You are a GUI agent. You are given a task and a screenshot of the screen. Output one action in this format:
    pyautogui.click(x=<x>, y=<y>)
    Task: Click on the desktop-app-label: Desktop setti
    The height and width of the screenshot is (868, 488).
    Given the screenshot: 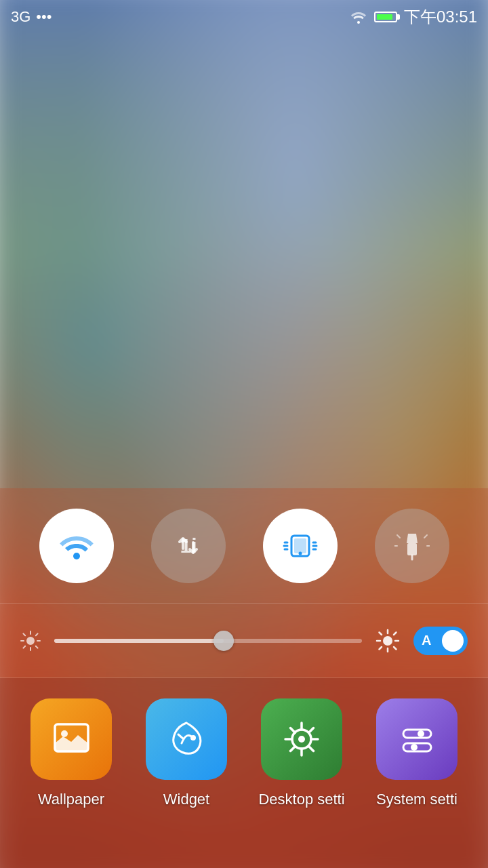 What is the action you would take?
    pyautogui.click(x=301, y=800)
    